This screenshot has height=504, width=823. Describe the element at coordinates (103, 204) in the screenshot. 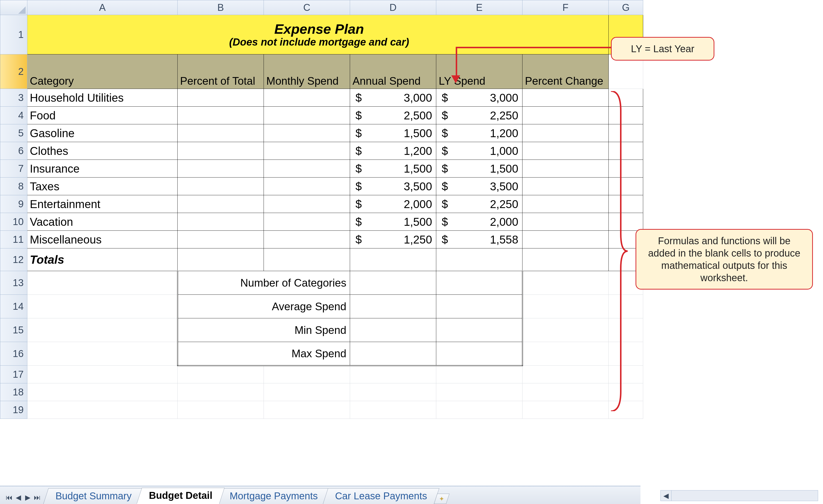

I see `cell-category: Entertainment` at that location.